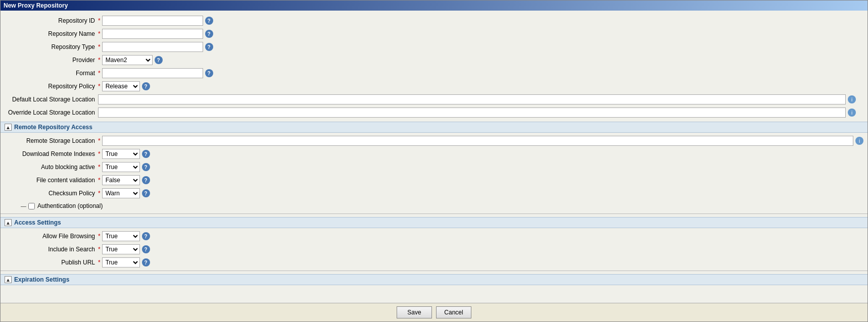  What do you see at coordinates (472, 99) in the screenshot?
I see `default-local-storage-input` at bounding box center [472, 99].